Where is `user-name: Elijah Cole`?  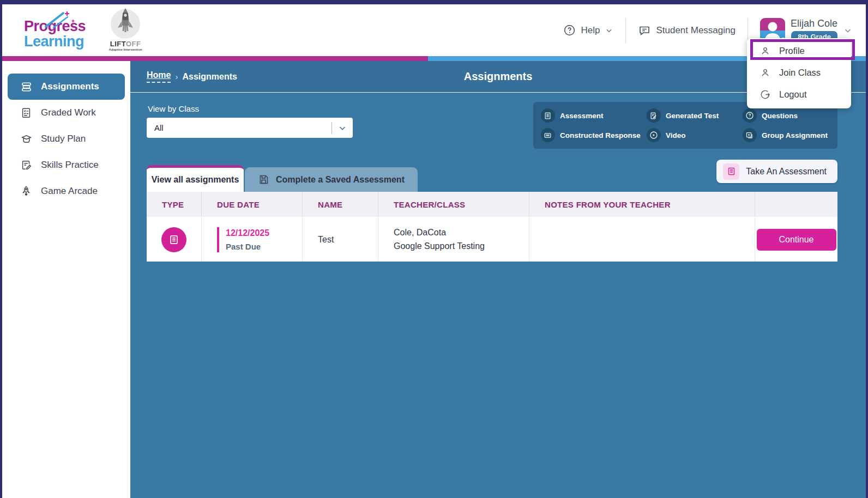 user-name: Elijah Cole is located at coordinates (814, 24).